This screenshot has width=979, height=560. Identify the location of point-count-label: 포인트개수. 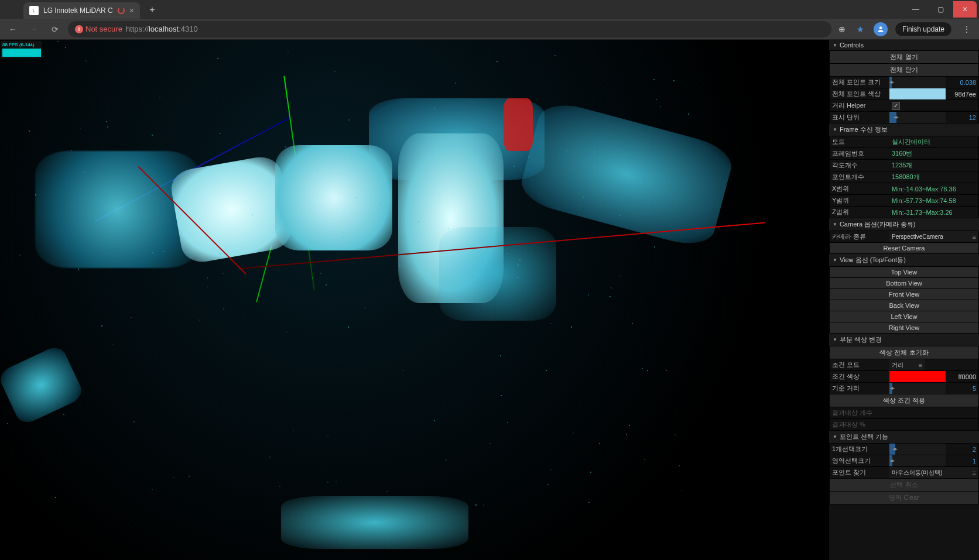
(860, 177).